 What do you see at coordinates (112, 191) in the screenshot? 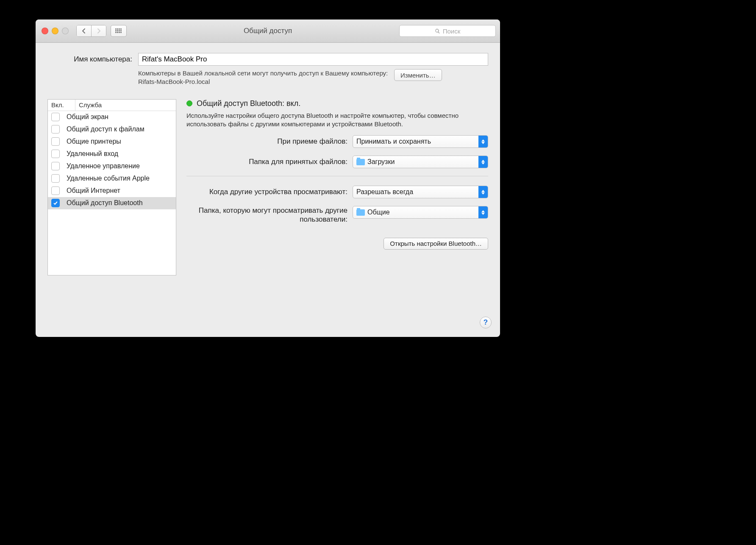
I see `service-row: Общий Интернет` at bounding box center [112, 191].